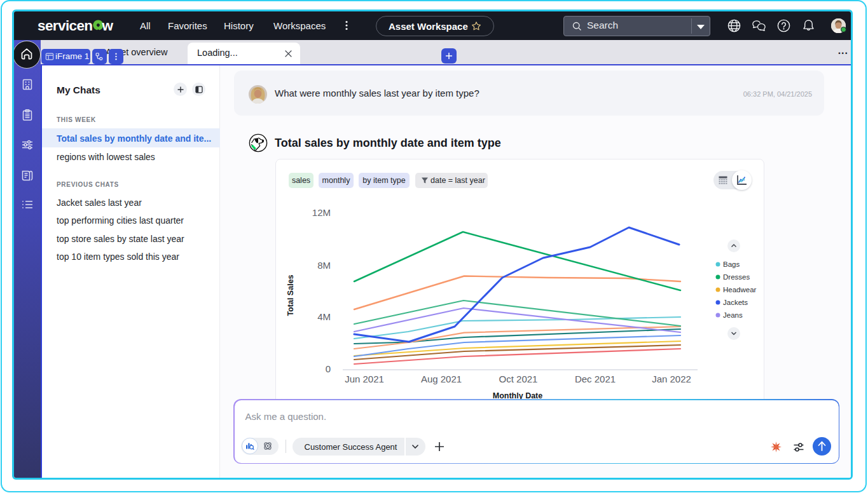  Describe the element at coordinates (740, 290) in the screenshot. I see `svg-text: Headwear` at that location.